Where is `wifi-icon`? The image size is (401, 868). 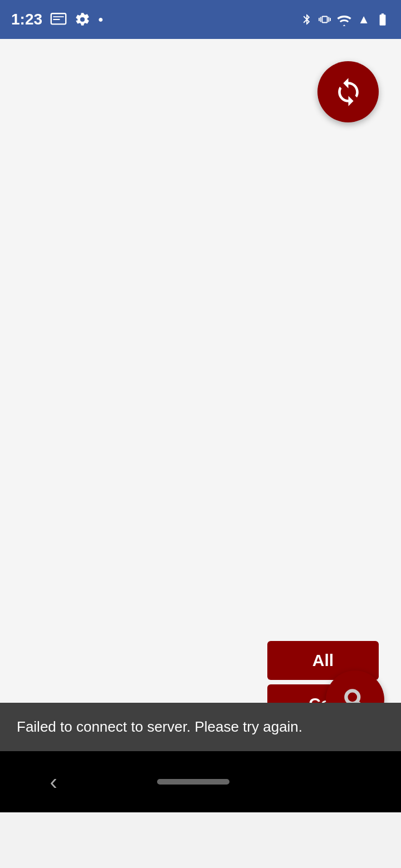
wifi-icon is located at coordinates (344, 19).